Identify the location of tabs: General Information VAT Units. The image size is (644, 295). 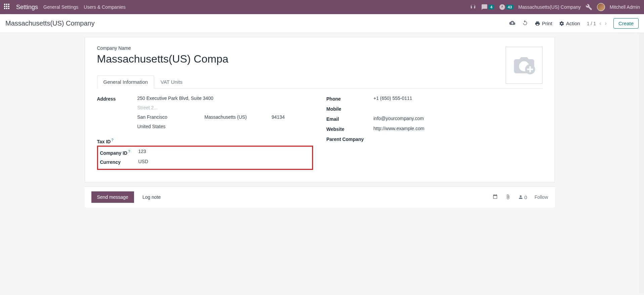
(320, 82).